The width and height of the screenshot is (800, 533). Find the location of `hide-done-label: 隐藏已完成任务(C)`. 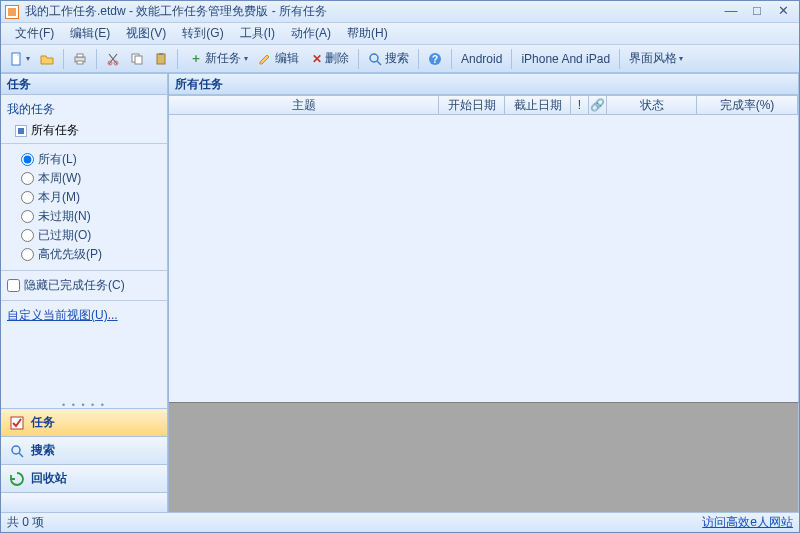

hide-done-label: 隐藏已完成任务(C) is located at coordinates (74, 286).